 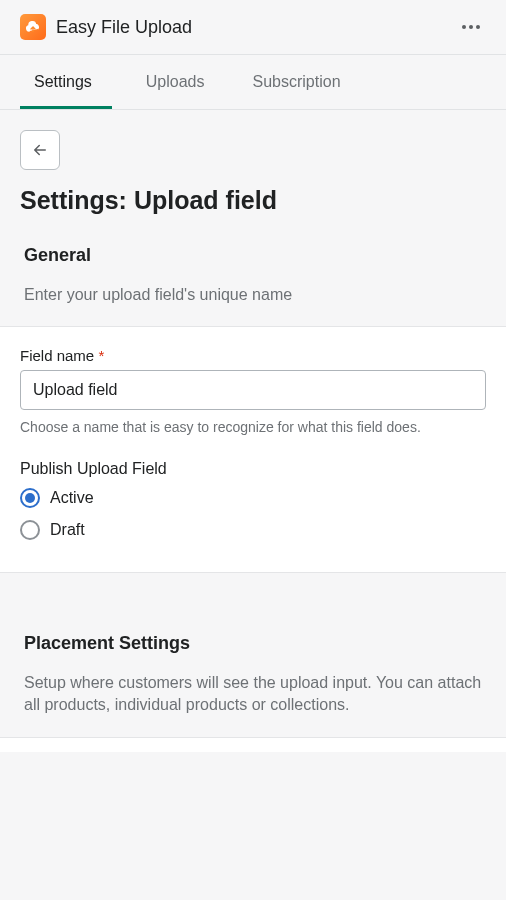 What do you see at coordinates (176, 82) in the screenshot?
I see `tab-uploads: Uploads` at bounding box center [176, 82].